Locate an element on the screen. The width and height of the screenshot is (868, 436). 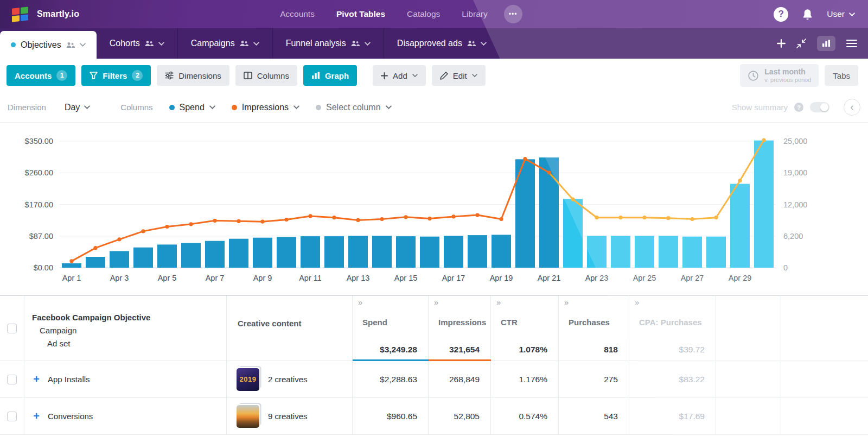
svg-text: $87.00 is located at coordinates (41, 236).